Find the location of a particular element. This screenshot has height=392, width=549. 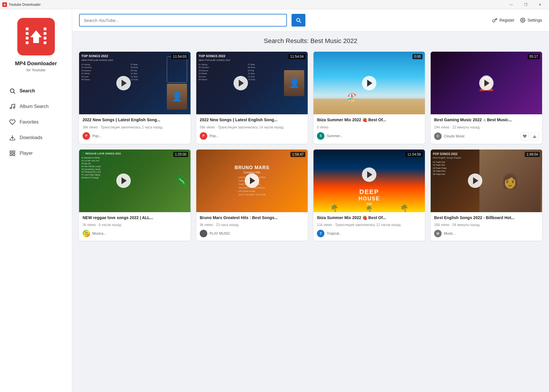

settings-button: Settings is located at coordinates (531, 20).